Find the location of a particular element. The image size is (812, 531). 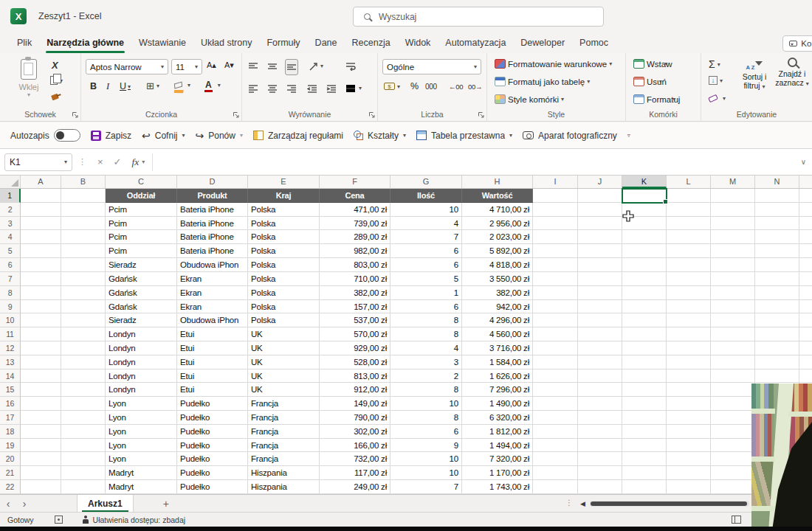

cell-cena: 289,00 zł is located at coordinates (355, 237).